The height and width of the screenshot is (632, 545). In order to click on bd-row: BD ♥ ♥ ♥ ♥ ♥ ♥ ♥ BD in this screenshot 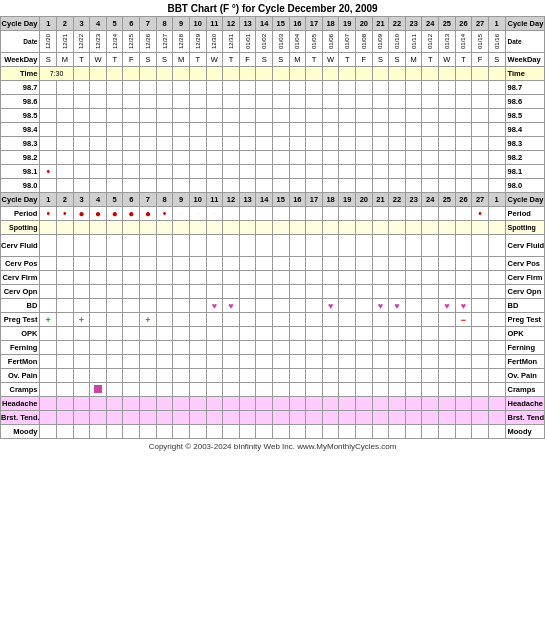, I will do `click(273, 306)`.